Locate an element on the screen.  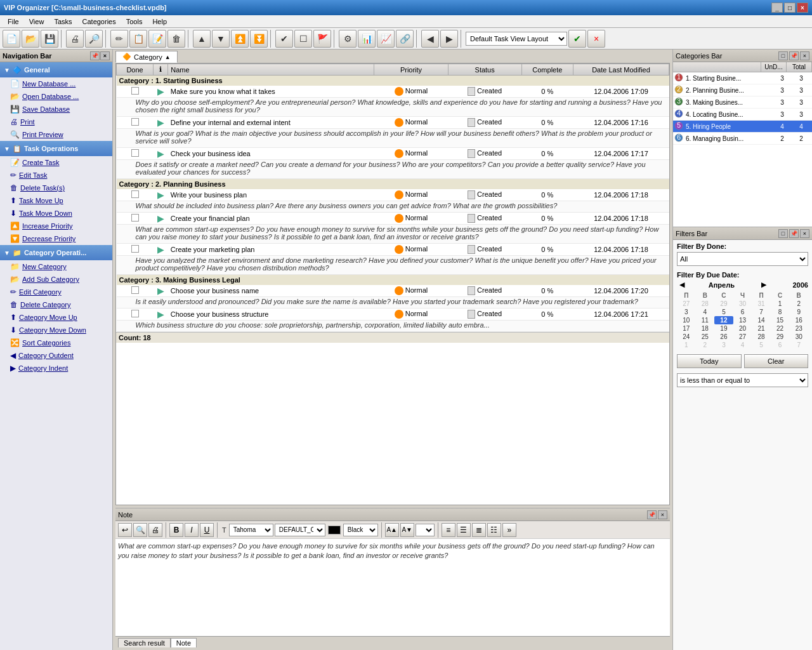
nav-add-sub-category: 📂 Add Sub Category is located at coordinates (56, 279).